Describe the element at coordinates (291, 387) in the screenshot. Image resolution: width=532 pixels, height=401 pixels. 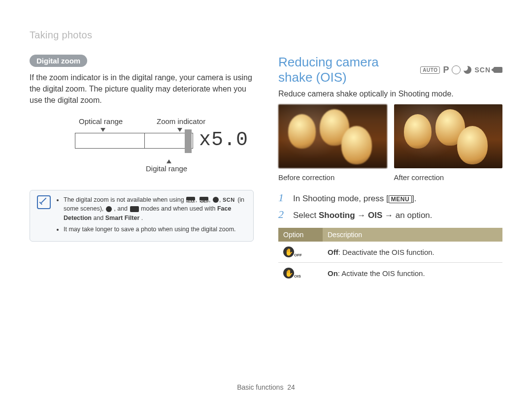
I see `footer-page-number: 24` at that location.